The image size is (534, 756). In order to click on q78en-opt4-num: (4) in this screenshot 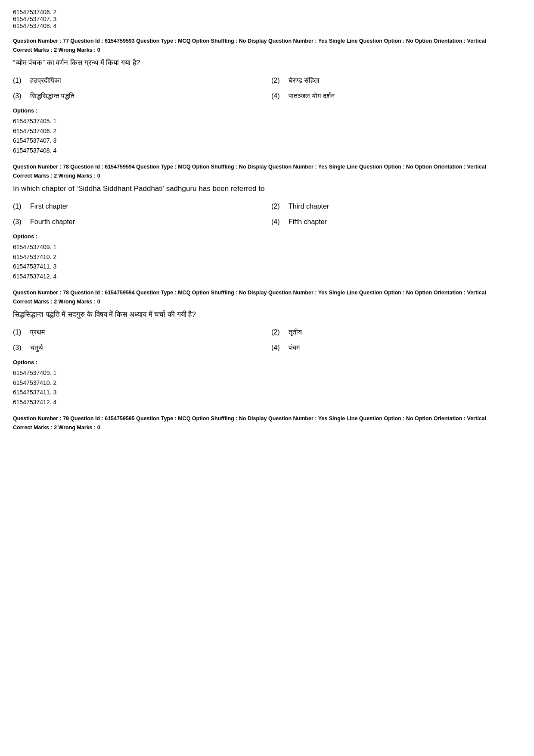, I will do `click(276, 222)`.